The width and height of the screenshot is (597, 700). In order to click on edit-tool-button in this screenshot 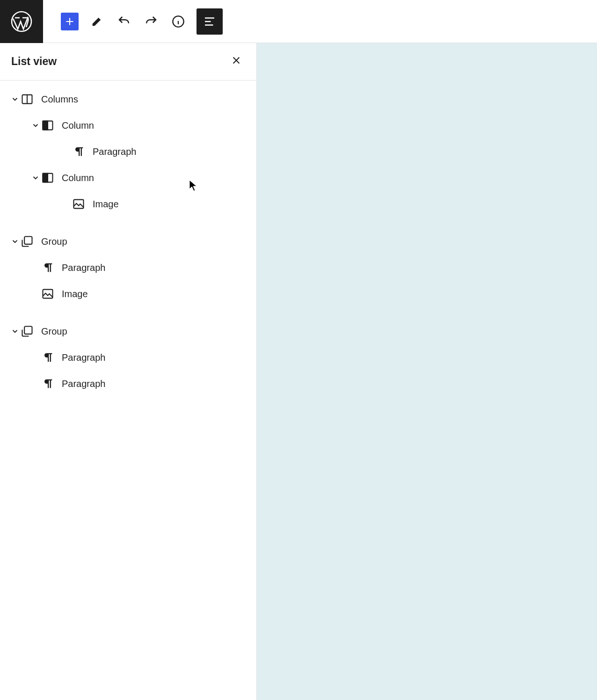, I will do `click(97, 22)`.